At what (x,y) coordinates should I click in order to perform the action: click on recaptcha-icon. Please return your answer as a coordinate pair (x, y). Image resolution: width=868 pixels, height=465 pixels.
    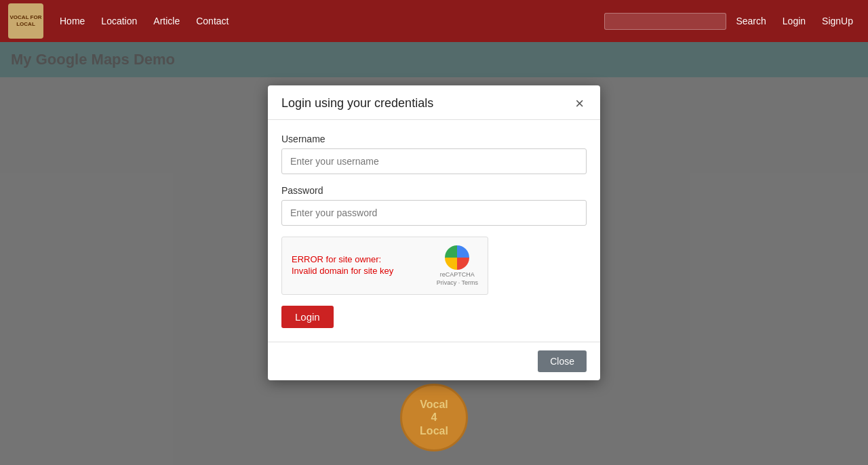
    Looking at the image, I should click on (457, 258).